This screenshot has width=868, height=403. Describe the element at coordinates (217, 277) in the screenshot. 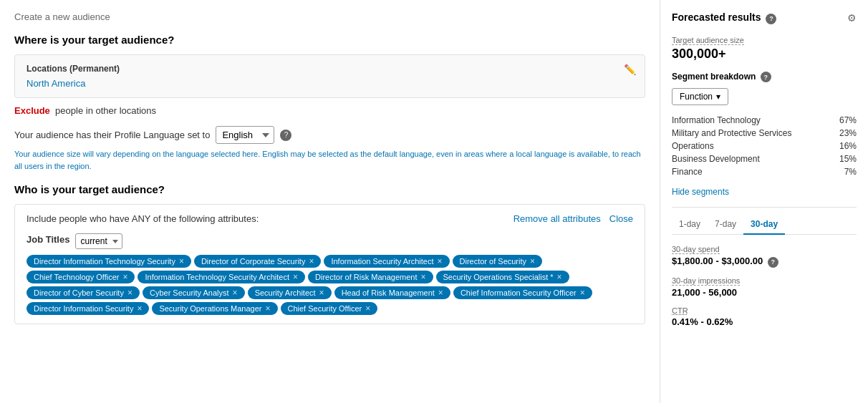

I see `tag-label: Information Technology Security Architec…` at that location.